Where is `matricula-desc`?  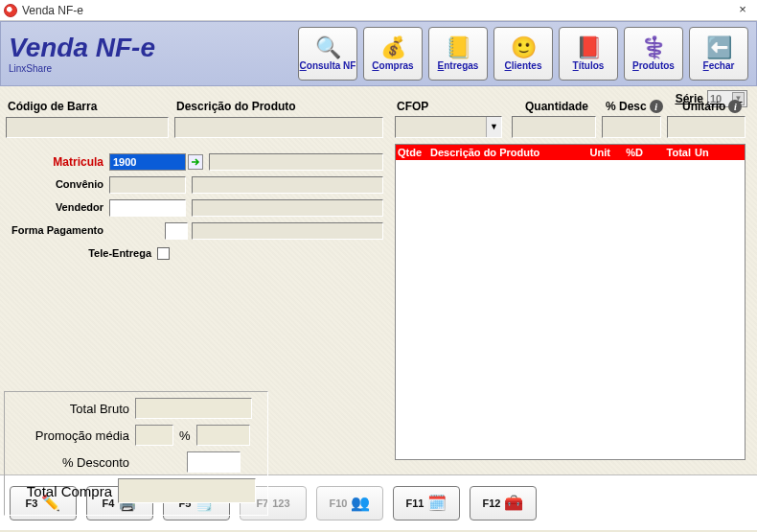 matricula-desc is located at coordinates (296, 162).